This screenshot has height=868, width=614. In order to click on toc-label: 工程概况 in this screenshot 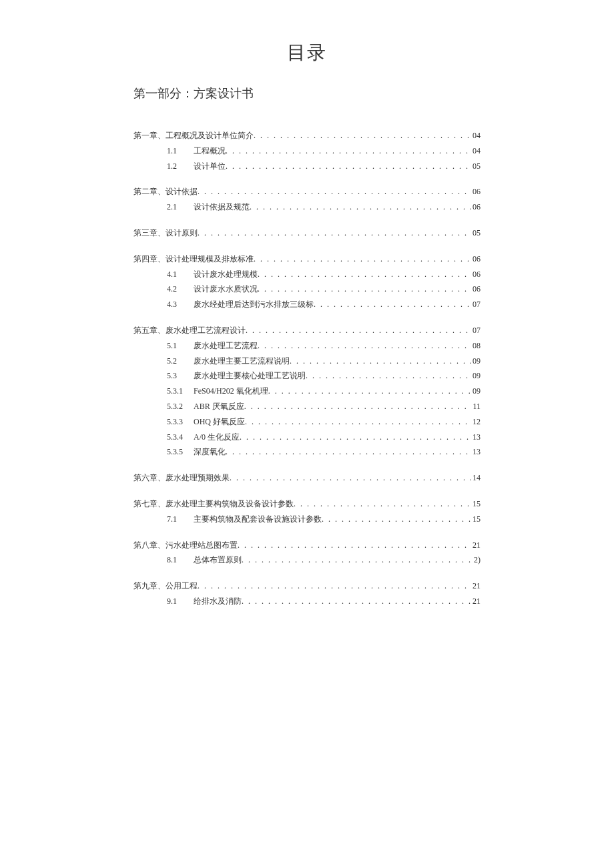, I will do `click(210, 151)`.